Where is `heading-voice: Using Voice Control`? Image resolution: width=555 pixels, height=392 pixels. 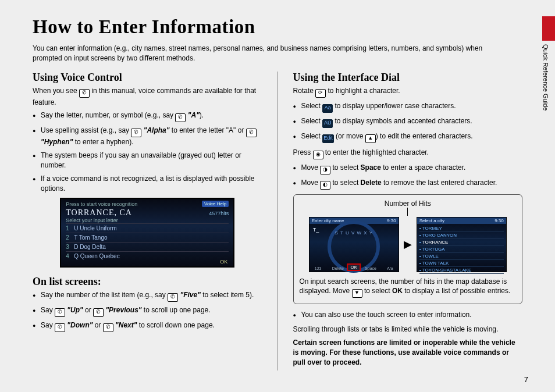 heading-voice: Using Voice Control is located at coordinates (148, 78).